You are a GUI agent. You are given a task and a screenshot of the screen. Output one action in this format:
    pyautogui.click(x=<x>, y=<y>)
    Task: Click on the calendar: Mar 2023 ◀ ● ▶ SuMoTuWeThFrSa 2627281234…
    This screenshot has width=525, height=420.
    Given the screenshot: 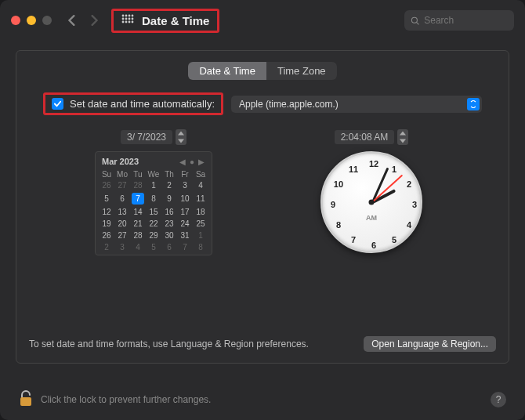 What is the action you would take?
    pyautogui.click(x=154, y=204)
    